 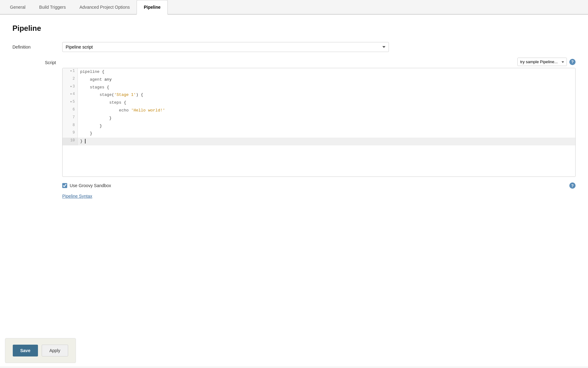 What do you see at coordinates (319, 186) in the screenshot?
I see `groovy-sandbox-row: Use Groovy Sandbox ?` at bounding box center [319, 186].